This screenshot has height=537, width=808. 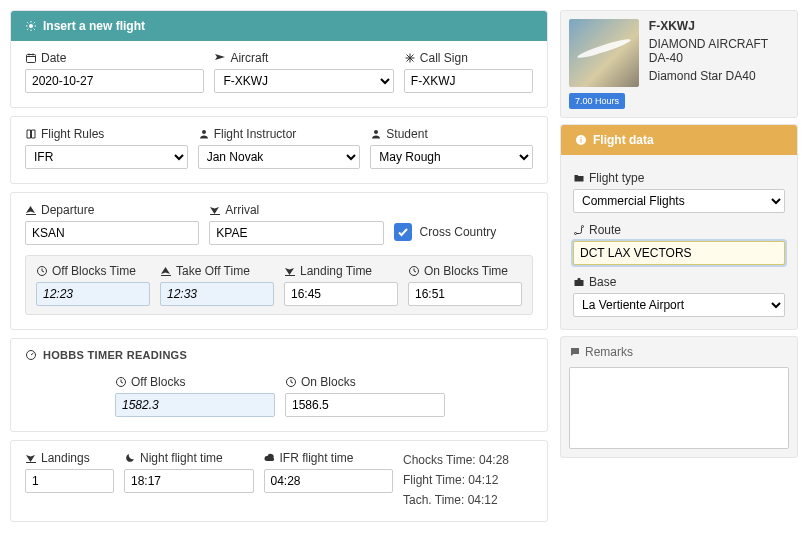 I want to click on briefcase-icon, so click(x=579, y=282).